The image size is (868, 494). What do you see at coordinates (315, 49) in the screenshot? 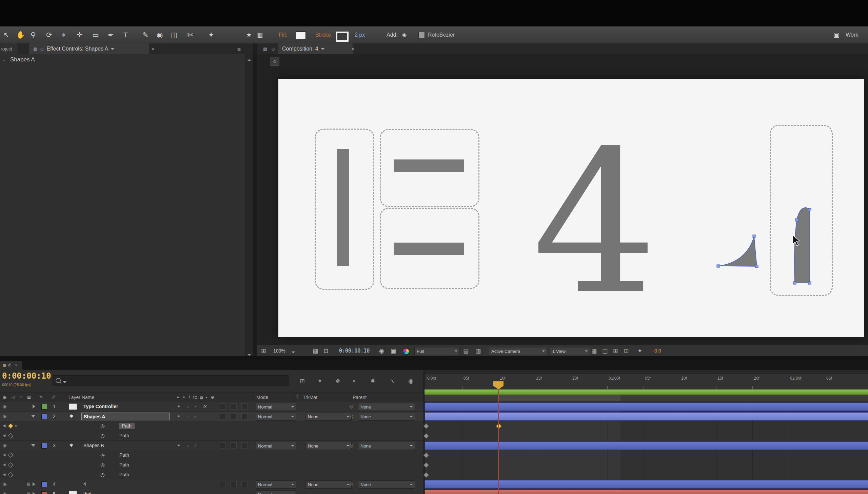
I see `tab-composition: Composition: 4` at bounding box center [315, 49].